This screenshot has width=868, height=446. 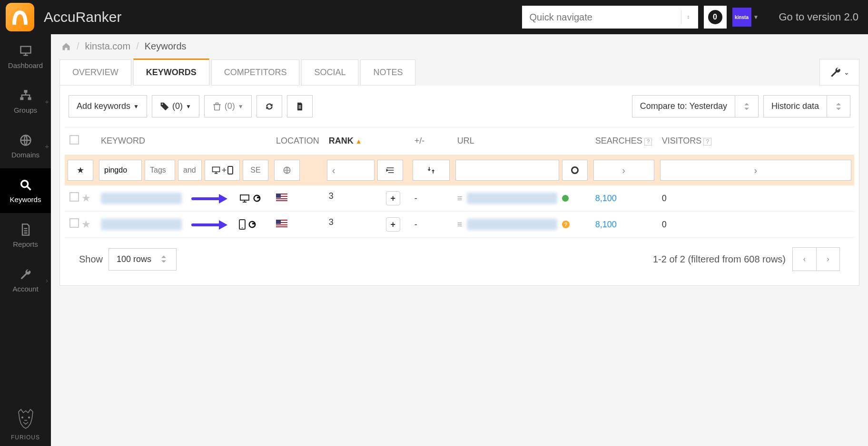 I want to click on tags-filter, so click(x=160, y=170).